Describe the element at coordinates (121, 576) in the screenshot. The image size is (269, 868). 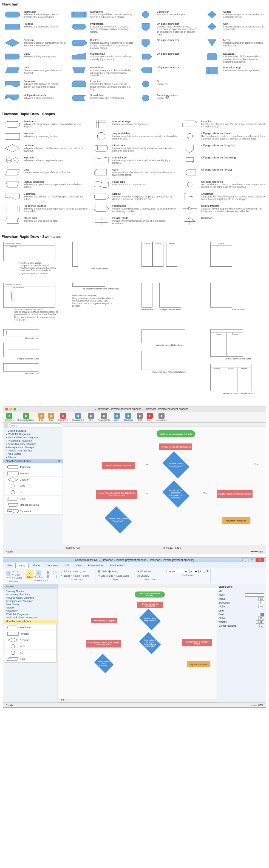
I see `align-make: ≡ Make Same` at that location.